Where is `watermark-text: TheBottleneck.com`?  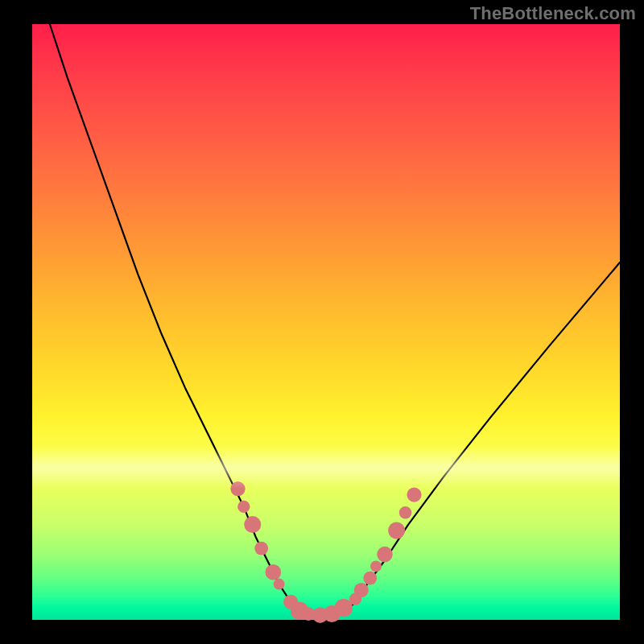
watermark-text: TheBottleneck.com is located at coordinates (553, 14).